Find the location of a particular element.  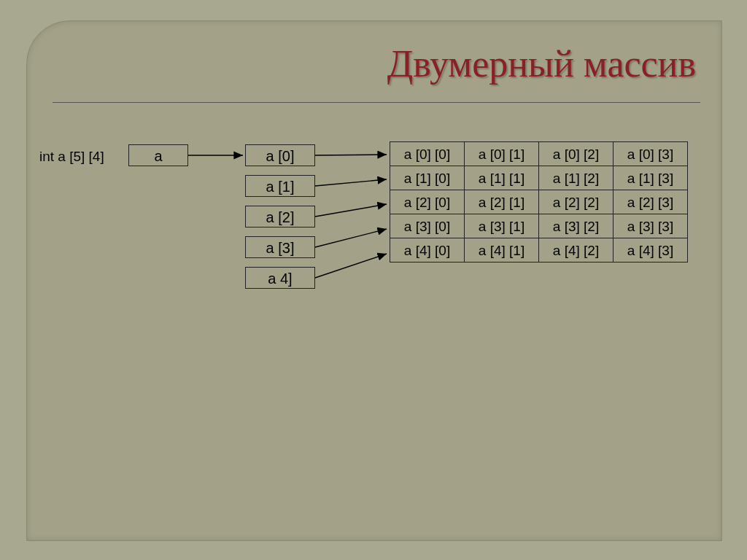

row-pointer-3: a [3] is located at coordinates (280, 247).